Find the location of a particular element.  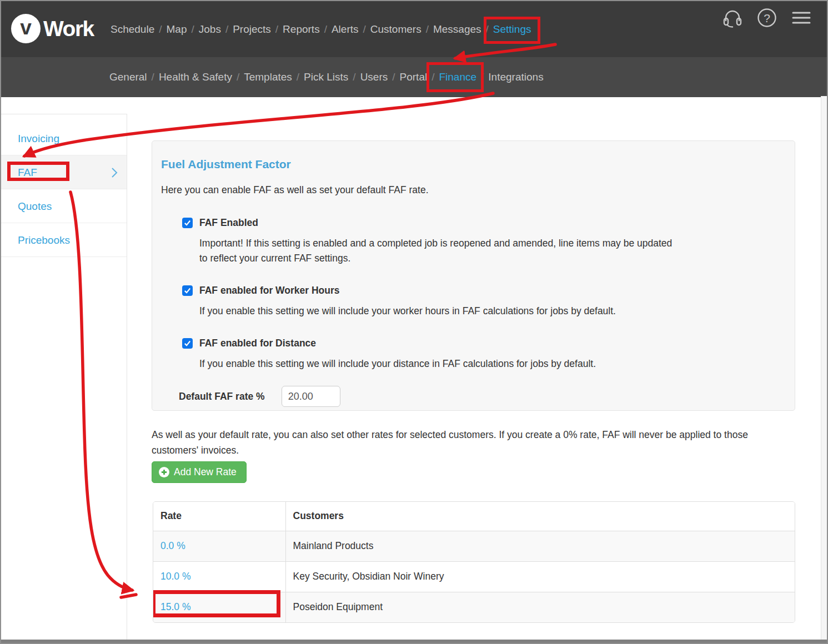

faf-distance-checkbox is located at coordinates (188, 343).